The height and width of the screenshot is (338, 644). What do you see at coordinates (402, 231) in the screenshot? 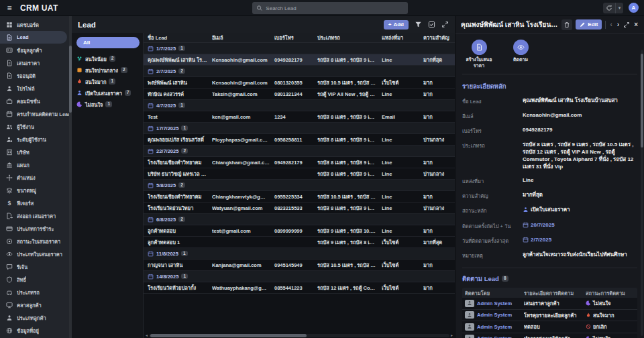
I see `lead-source: Line` at bounding box center [402, 231].